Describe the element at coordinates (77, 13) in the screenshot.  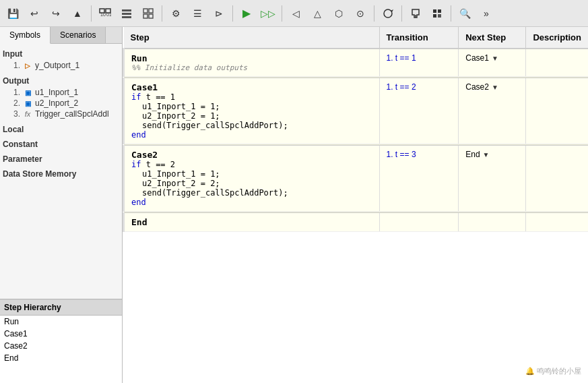
I see `up-button: ▲` at that location.